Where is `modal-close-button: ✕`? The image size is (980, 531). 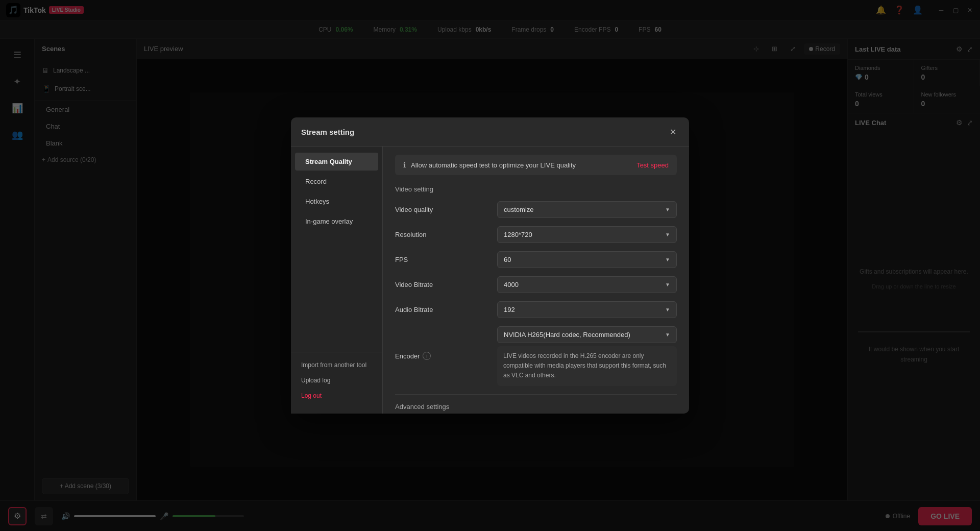 modal-close-button: ✕ is located at coordinates (673, 132).